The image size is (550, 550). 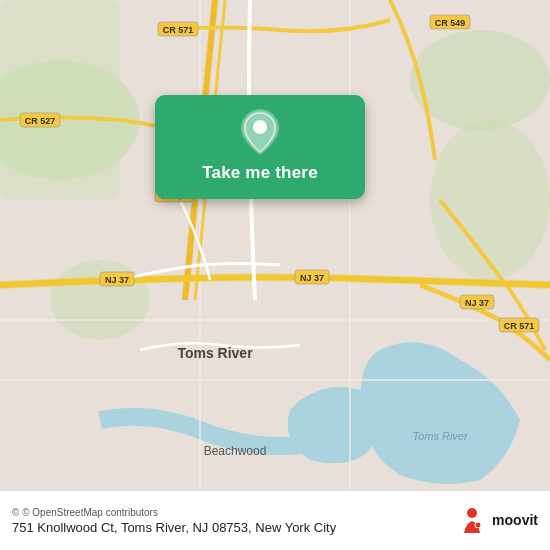 I want to click on moovit-logo: moovit, so click(x=497, y=521).